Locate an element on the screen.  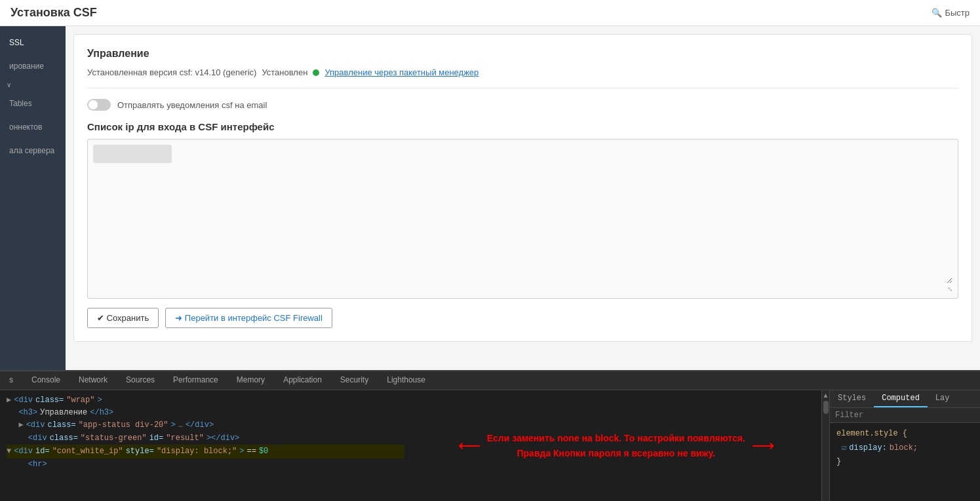
sidebar-item-server-log: ала сервера is located at coordinates (33, 151).